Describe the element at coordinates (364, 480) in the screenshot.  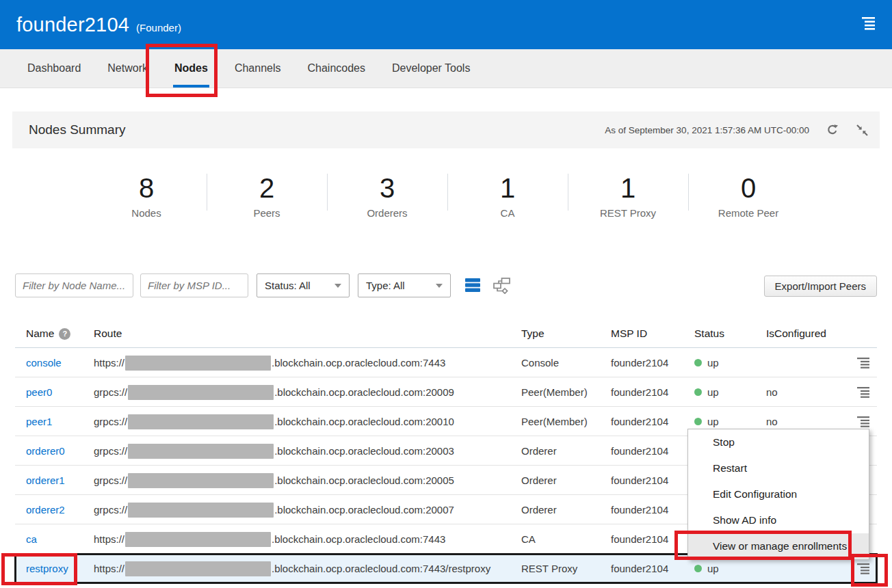
I see `route-suffix: .blockchain.ocp.oraclecloud.com:20005` at that location.